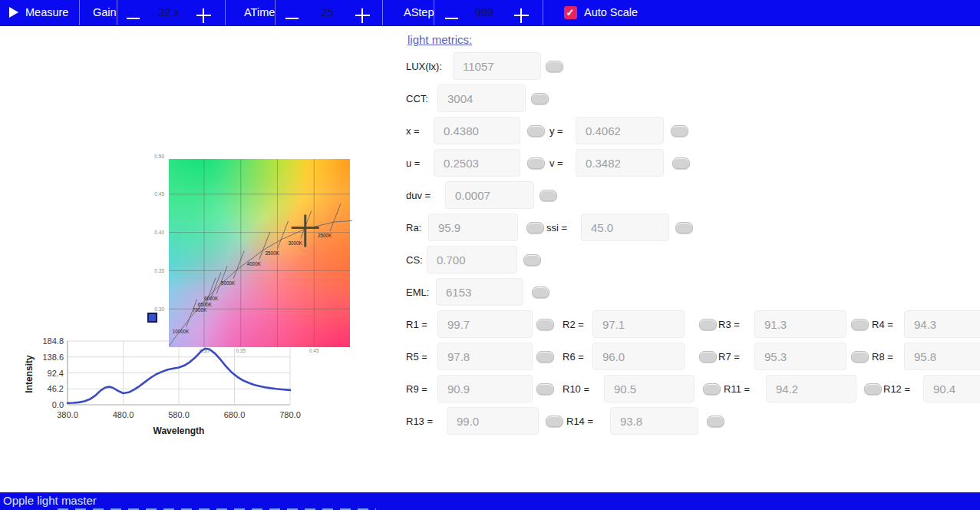 Image resolution: width=980 pixels, height=510 pixels. I want to click on r10-input: 90.5, so click(649, 389).